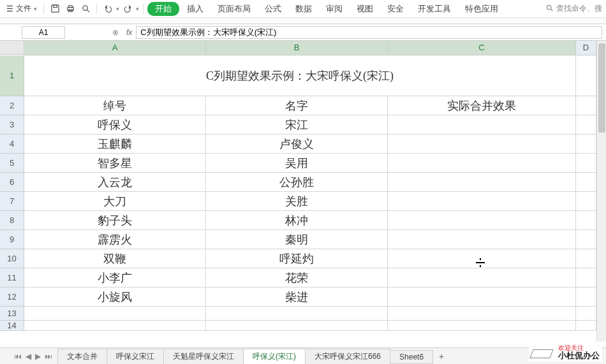  What do you see at coordinates (297, 106) in the screenshot?
I see `cell-b2: 名字` at bounding box center [297, 106].